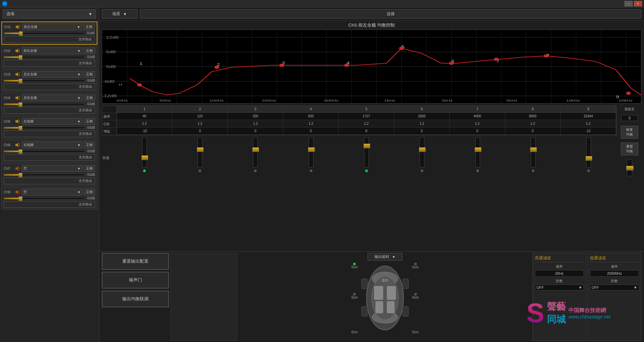 This screenshot has height=342, width=644. What do you see at coordinates (630, 168) in the screenshot?
I see `master-fader-thumb` at bounding box center [630, 168].